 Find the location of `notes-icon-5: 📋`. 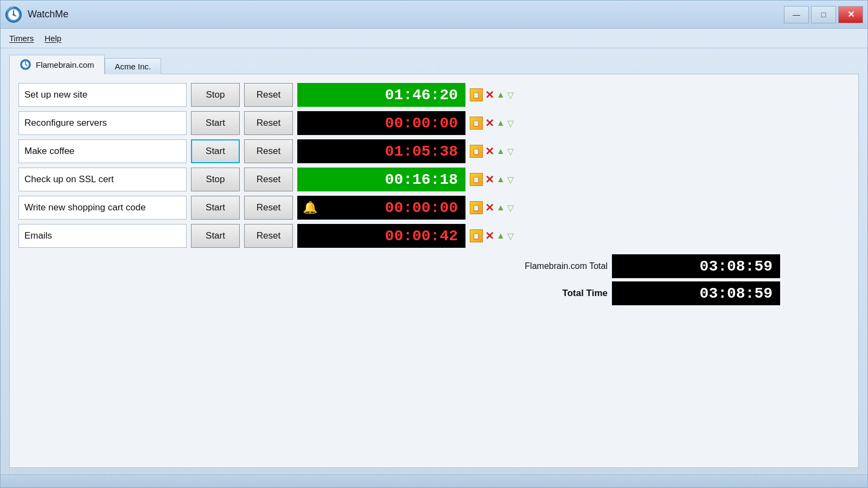

notes-icon-5: 📋 is located at coordinates (476, 208).